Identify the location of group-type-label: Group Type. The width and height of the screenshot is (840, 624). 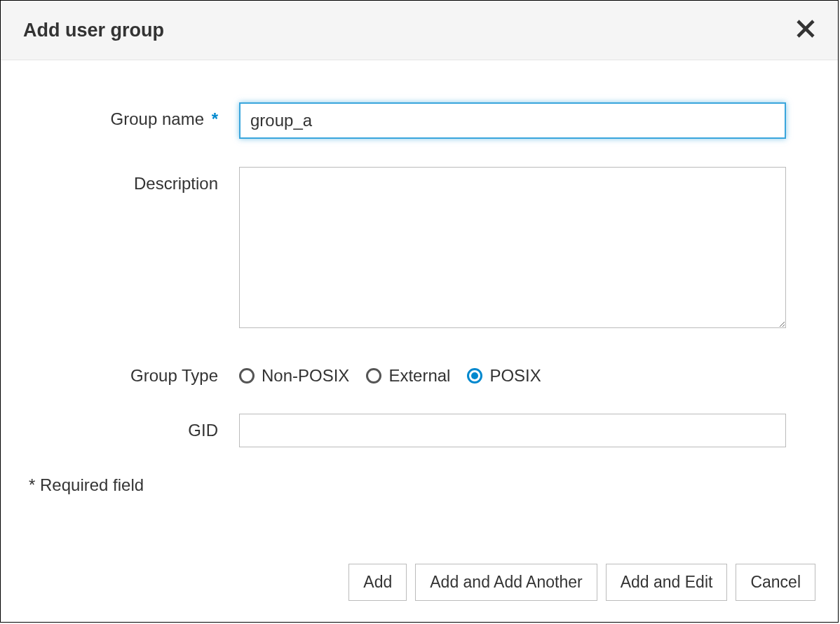
(134, 372).